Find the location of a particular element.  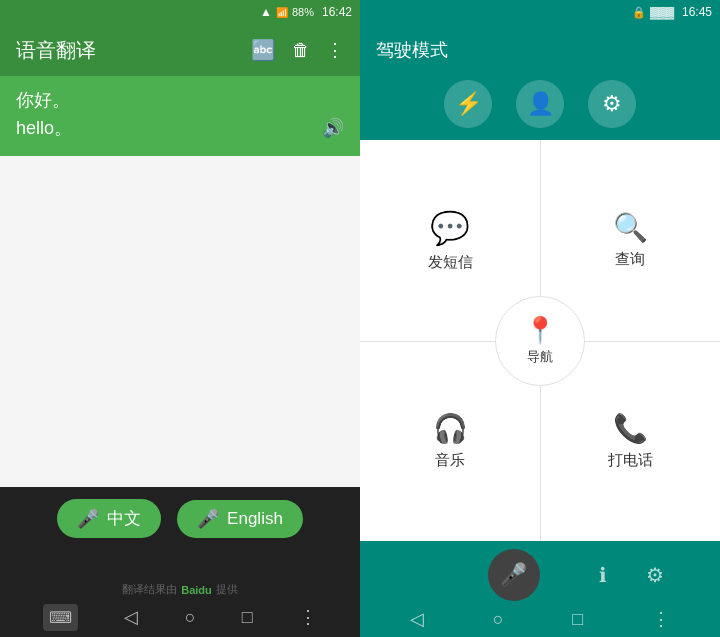

nav-map-icon: 📍 is located at coordinates (540, 330).